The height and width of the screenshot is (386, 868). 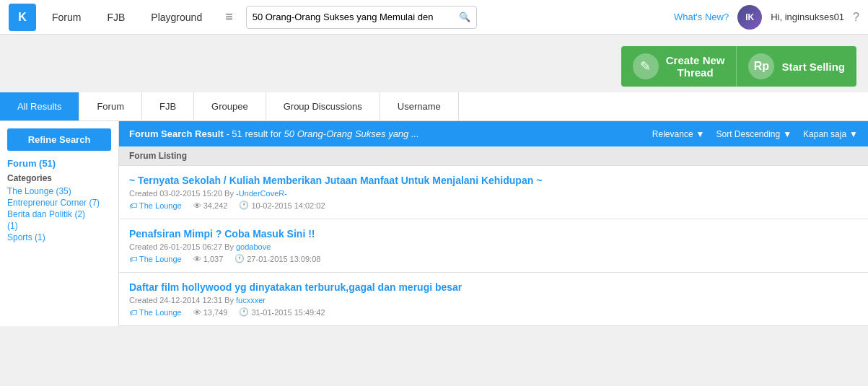 I want to click on search-input, so click(x=356, y=17).